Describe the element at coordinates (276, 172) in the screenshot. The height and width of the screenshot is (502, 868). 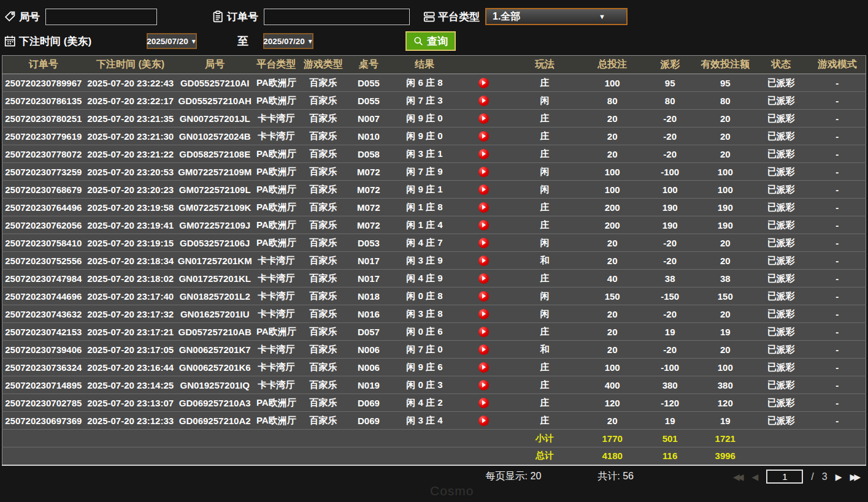
I see `cell: PA欧洲厅` at that location.